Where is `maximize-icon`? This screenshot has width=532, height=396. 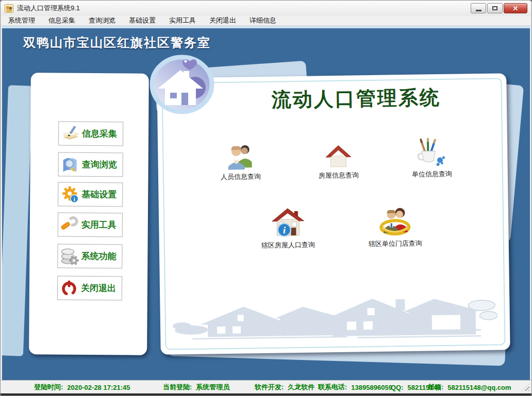
maximize-icon is located at coordinates (495, 8).